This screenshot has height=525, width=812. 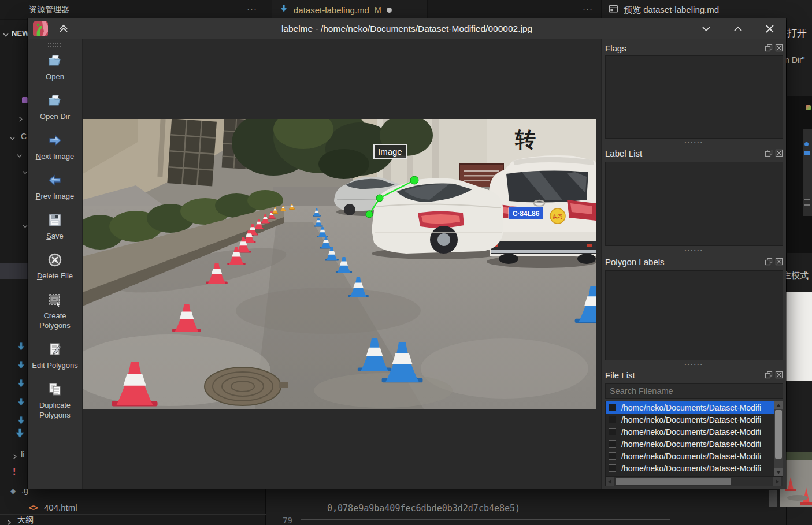 I want to click on search-filename-input, so click(x=694, y=391).